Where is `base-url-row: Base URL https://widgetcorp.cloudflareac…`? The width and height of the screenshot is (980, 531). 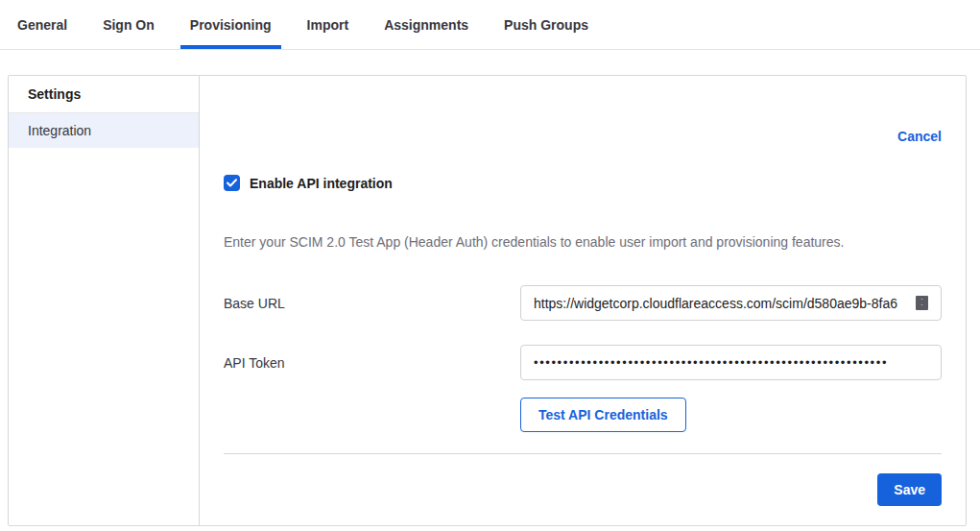
base-url-row: Base URL https://widgetcorp.cloudflareac… is located at coordinates (583, 303).